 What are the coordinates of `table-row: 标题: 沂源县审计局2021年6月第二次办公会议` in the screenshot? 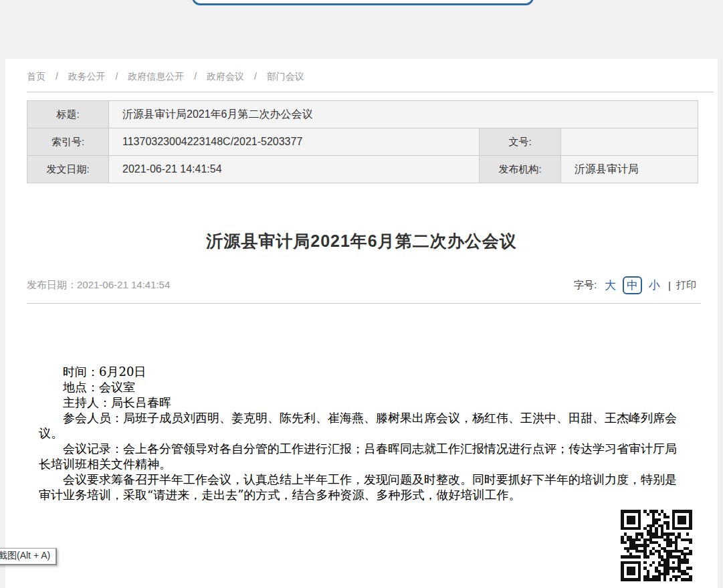 It's located at (363, 115).